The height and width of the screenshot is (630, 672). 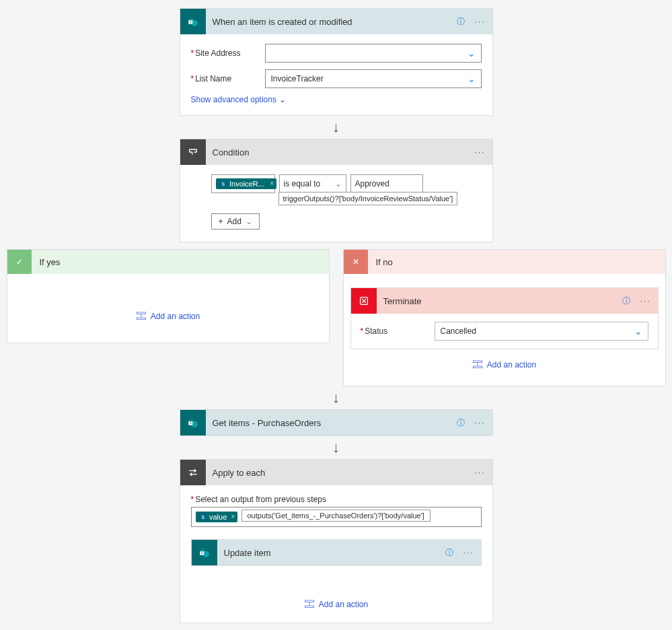 What do you see at coordinates (336, 541) in the screenshot?
I see `apply-to-each-card: Apply to each ··· *Select an output from…` at bounding box center [336, 541].